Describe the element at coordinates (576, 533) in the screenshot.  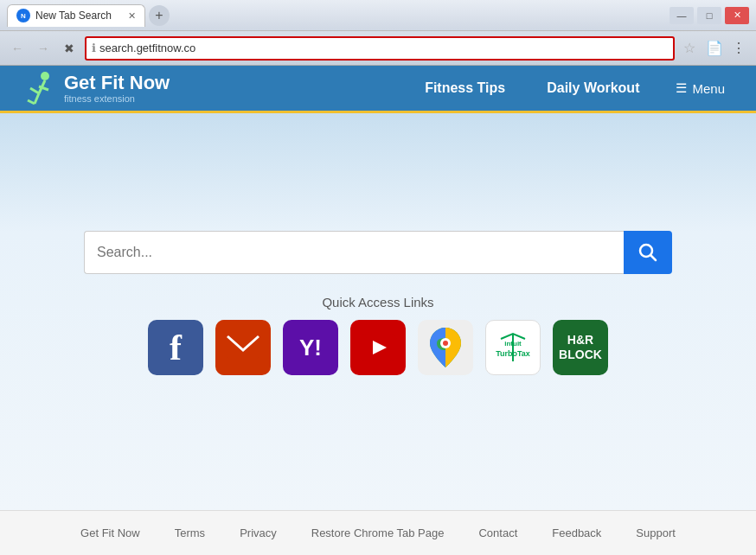
I see `footer-feedback: Feedback` at that location.